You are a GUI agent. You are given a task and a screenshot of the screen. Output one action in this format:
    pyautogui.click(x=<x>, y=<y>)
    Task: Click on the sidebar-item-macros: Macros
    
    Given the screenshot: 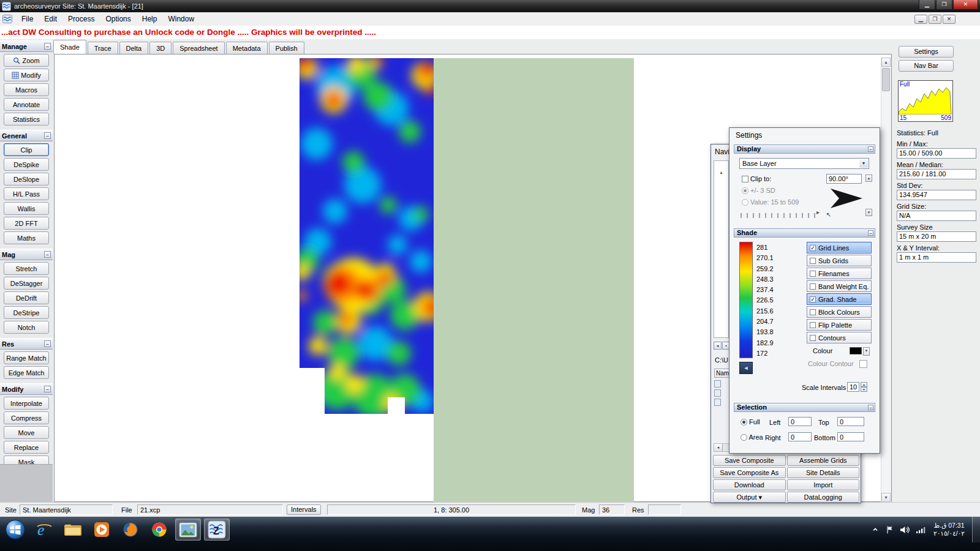 What is the action you would take?
    pyautogui.click(x=26, y=89)
    